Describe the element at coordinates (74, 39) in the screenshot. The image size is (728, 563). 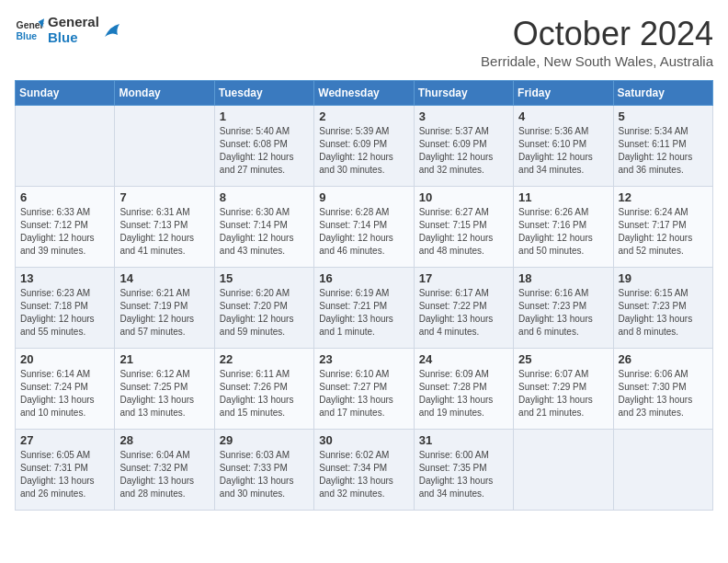
I see `logo-blue: Blue` at that location.